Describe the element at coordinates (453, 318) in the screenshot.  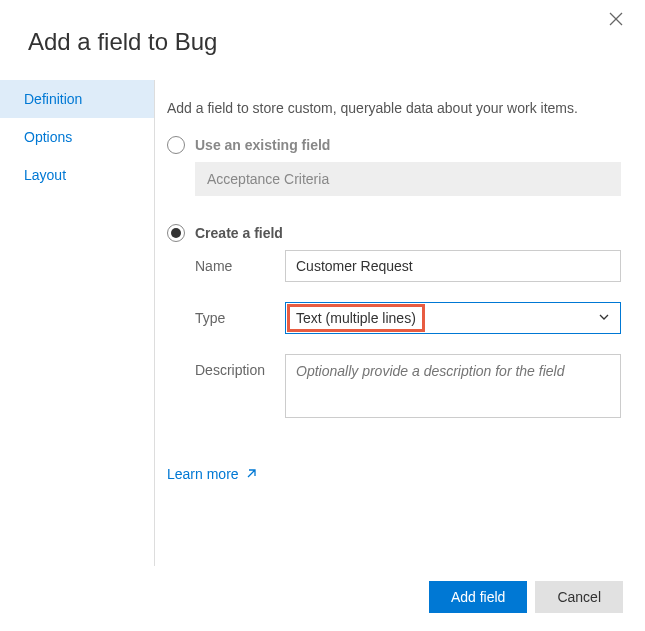
I see `type-select: Text (multiple lines)` at that location.